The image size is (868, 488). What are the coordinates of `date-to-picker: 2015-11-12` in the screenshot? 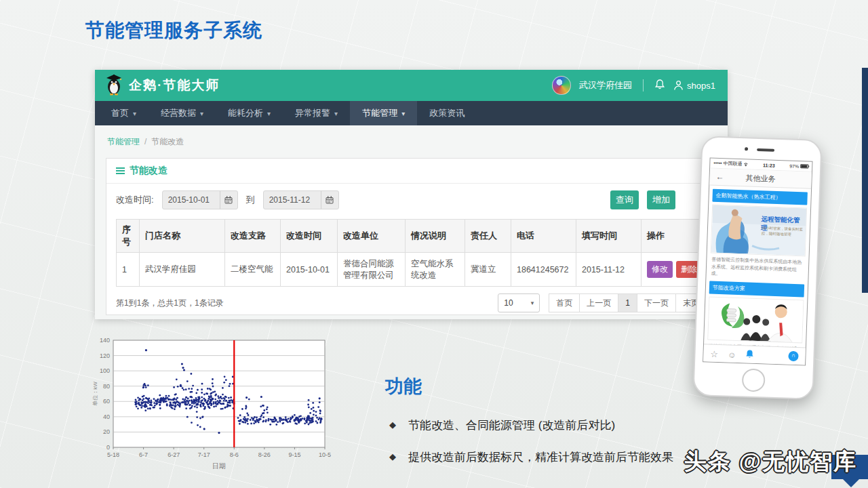 It's located at (301, 200).